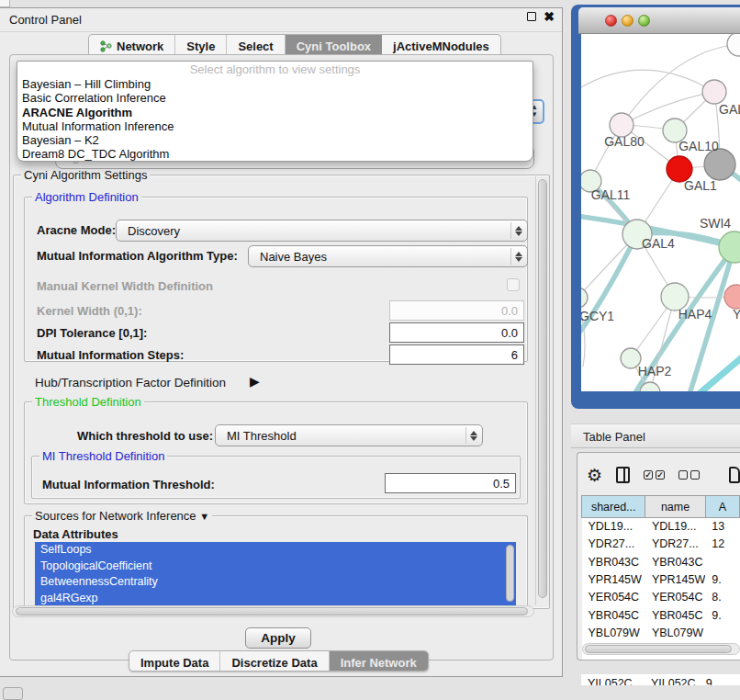 This screenshot has height=700, width=740. What do you see at coordinates (86, 197) in the screenshot?
I see `algorithm-definition-title: Algorithm Definition` at bounding box center [86, 197].